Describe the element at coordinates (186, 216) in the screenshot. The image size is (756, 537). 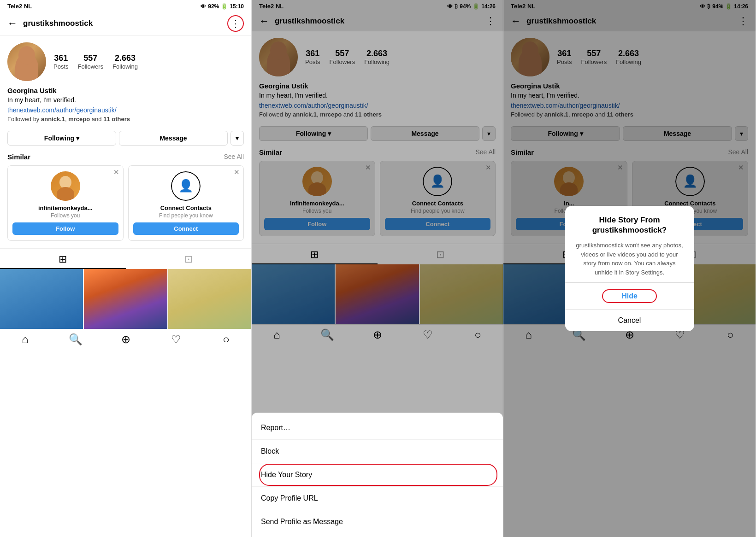
I see `card-sub-2: Find people you know` at that location.